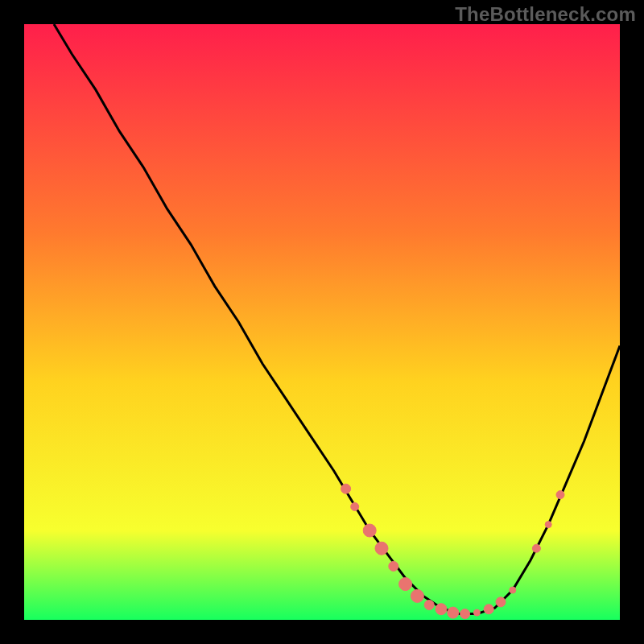 The width and height of the screenshot is (644, 644). What do you see at coordinates (546, 14) in the screenshot?
I see `watermark-text: TheBottleneck.com` at bounding box center [546, 14].